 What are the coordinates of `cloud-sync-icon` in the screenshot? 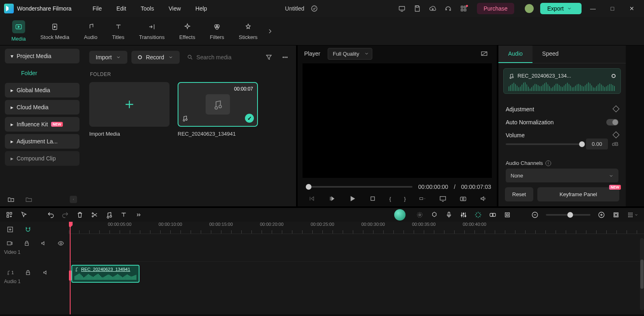 It's located at (314, 9).